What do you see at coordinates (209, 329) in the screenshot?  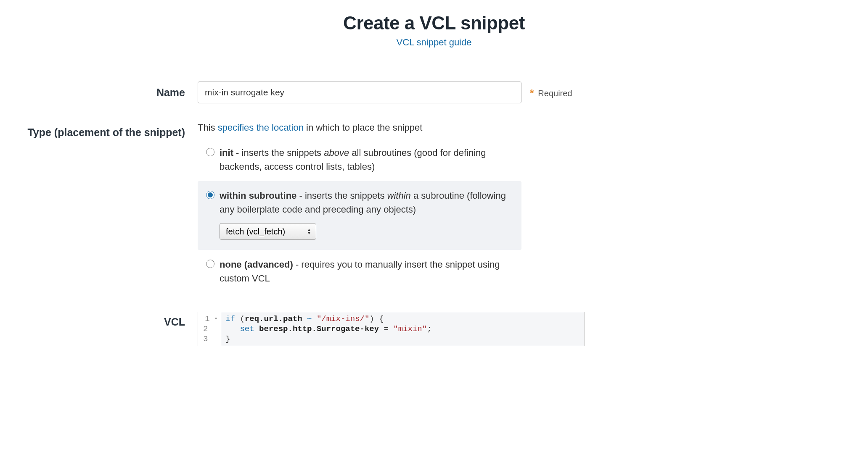 I see `code-gutter: 1 ▾ 2 3` at bounding box center [209, 329].